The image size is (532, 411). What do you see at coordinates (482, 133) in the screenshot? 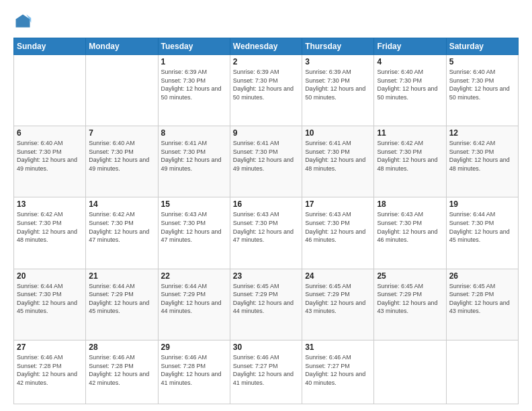
I see `day-number: 12` at bounding box center [482, 133].